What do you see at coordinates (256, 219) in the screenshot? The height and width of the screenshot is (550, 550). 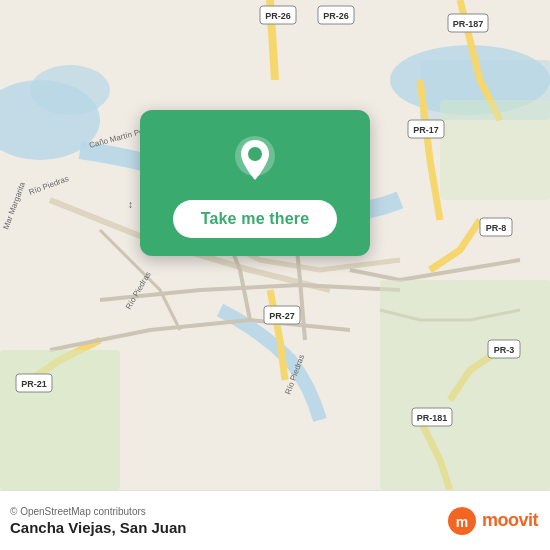 I see `take-me-there-button: Take me there` at bounding box center [256, 219].